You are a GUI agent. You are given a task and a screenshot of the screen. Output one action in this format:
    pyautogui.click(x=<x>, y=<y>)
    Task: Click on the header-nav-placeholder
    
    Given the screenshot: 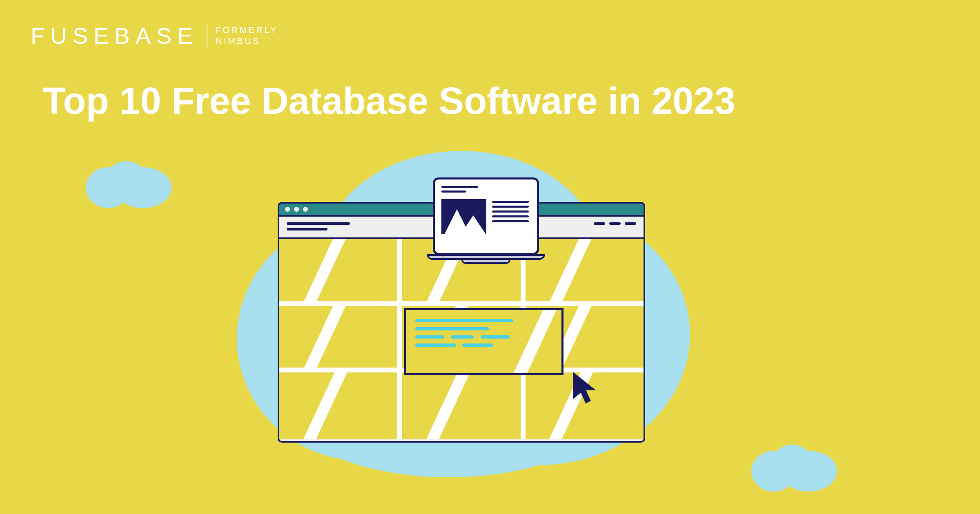 What is the action you would take?
    pyautogui.click(x=615, y=227)
    